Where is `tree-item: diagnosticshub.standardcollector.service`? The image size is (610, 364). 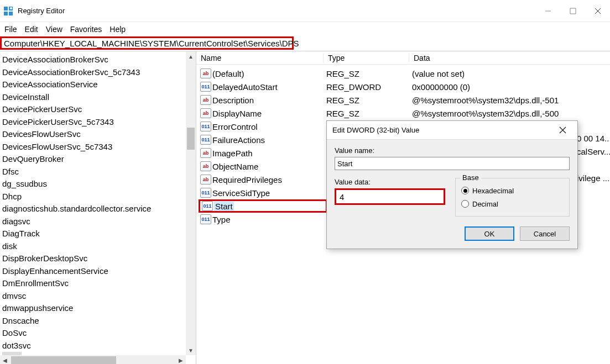
tree-item: diagnosticshub.standardcollector.service is located at coordinates (99, 209).